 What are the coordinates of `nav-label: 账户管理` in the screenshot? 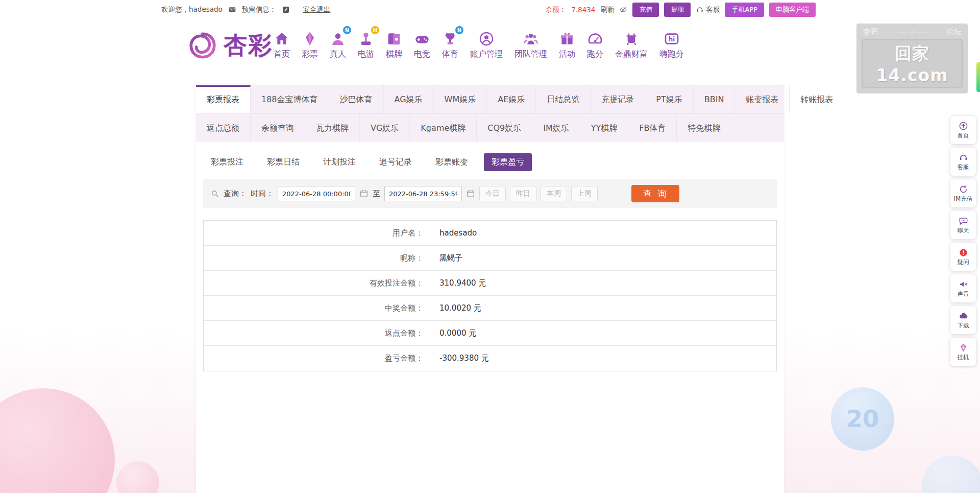 It's located at (486, 54).